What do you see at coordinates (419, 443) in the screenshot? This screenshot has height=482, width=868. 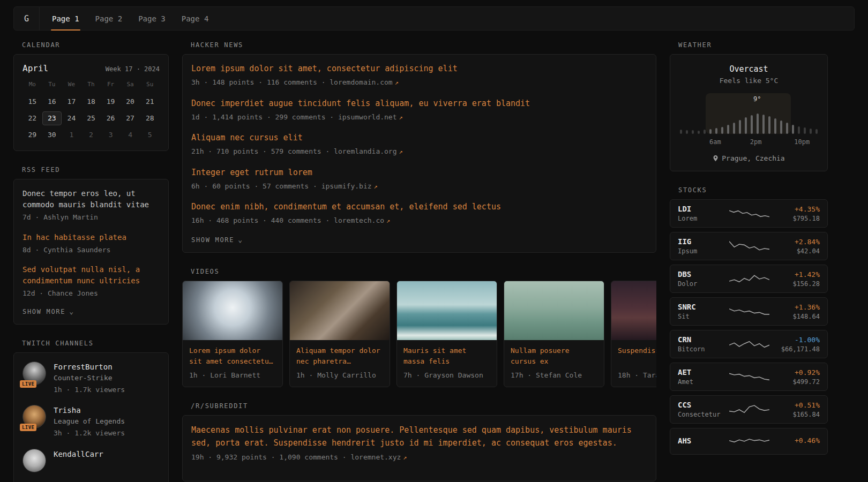 I see `subreddit-post: Maecenas mollis pulvinar erat non posuer…` at bounding box center [419, 443].